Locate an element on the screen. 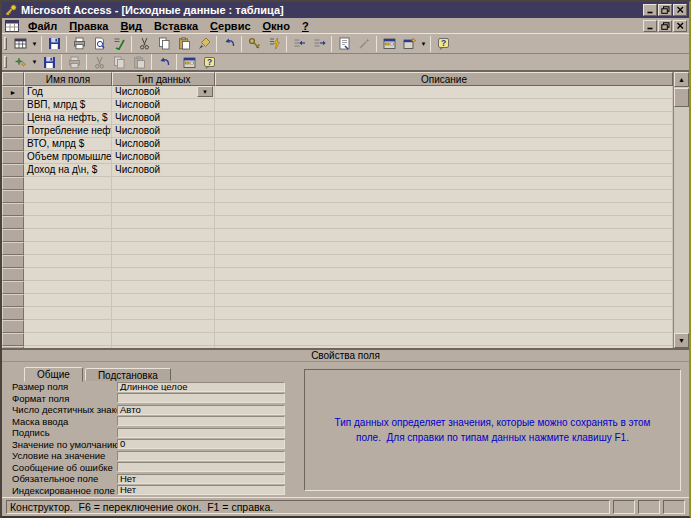  field-name-cell: ВТО, млрд $ is located at coordinates (68, 144).